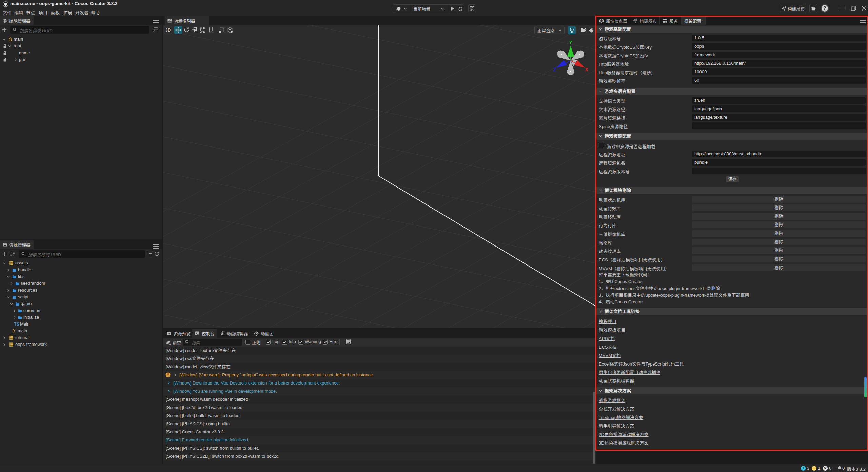 The height and width of the screenshot is (472, 868). I want to click on svg-text: Z, so click(555, 70).